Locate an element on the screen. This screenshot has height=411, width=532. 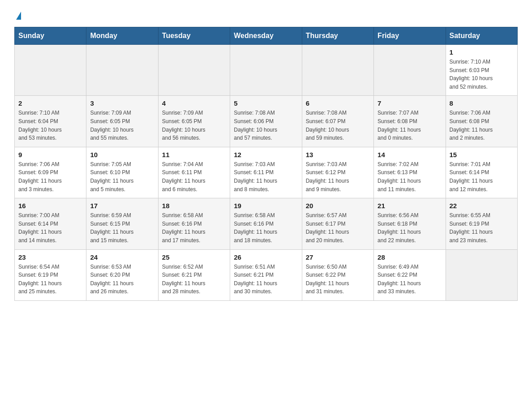
day-info: Sunrise: 7:05 AM Sunset: 6:10 PM Dayligh… is located at coordinates (122, 177).